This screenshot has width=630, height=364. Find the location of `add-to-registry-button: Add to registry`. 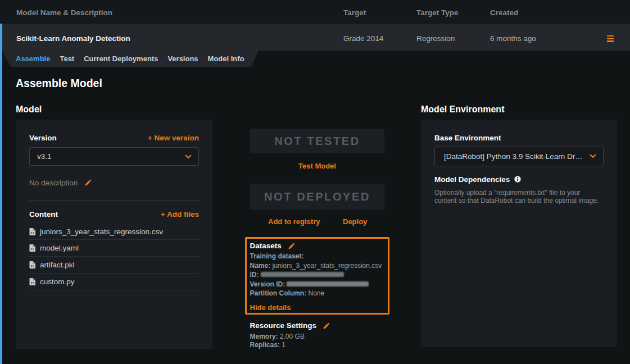

add-to-registry-button: Add to registry is located at coordinates (294, 221).